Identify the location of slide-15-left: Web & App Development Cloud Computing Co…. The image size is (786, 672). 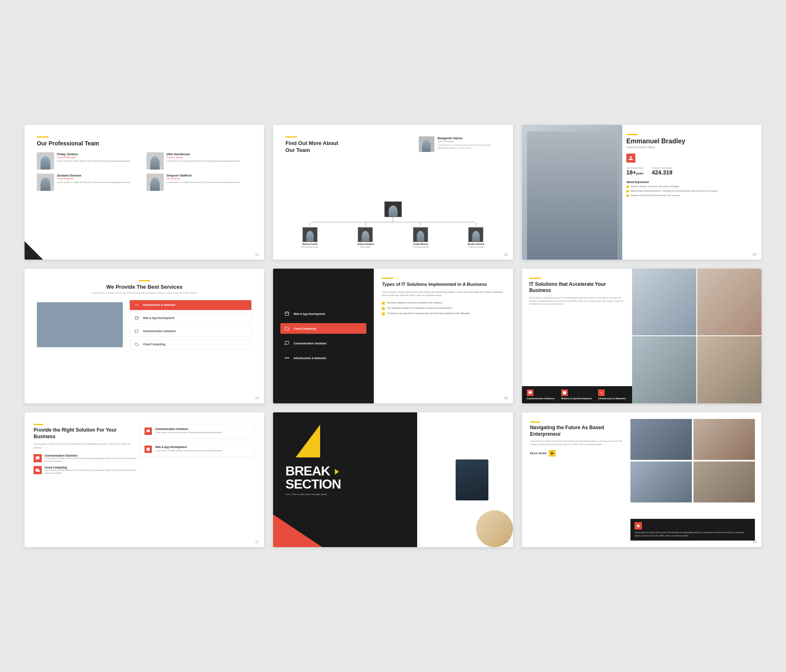
(323, 336).